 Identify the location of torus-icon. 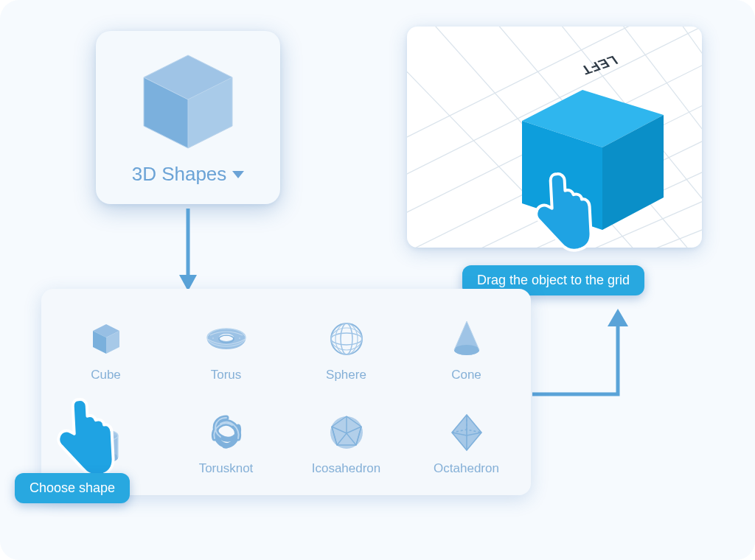
(226, 339).